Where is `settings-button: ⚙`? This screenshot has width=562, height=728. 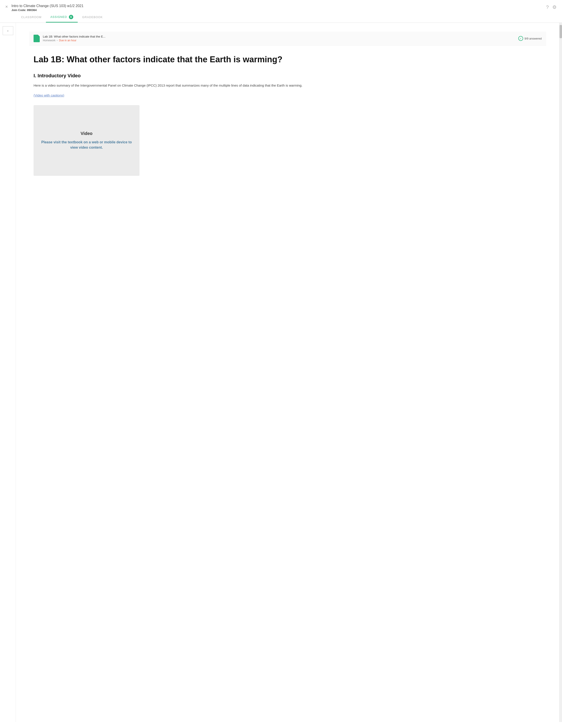 settings-button: ⚙ is located at coordinates (554, 7).